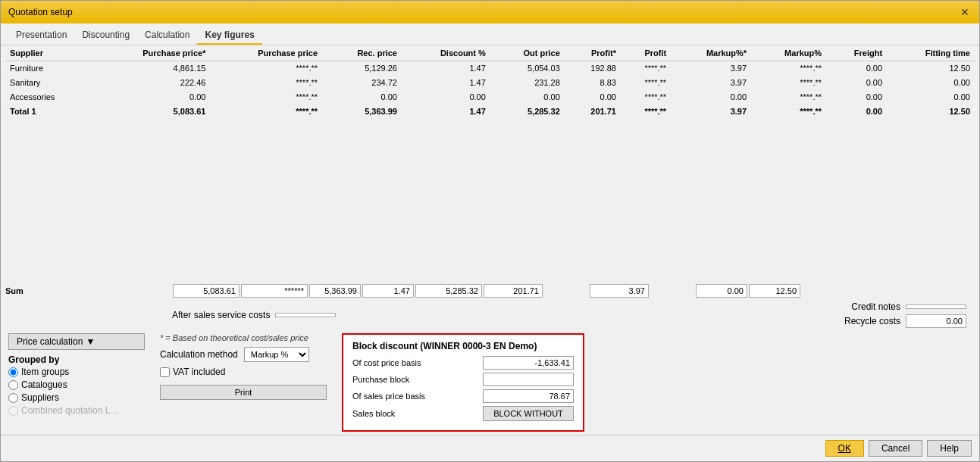  Describe the element at coordinates (876, 307) in the screenshot. I see `credit-notes-label: Credit notes` at that location.